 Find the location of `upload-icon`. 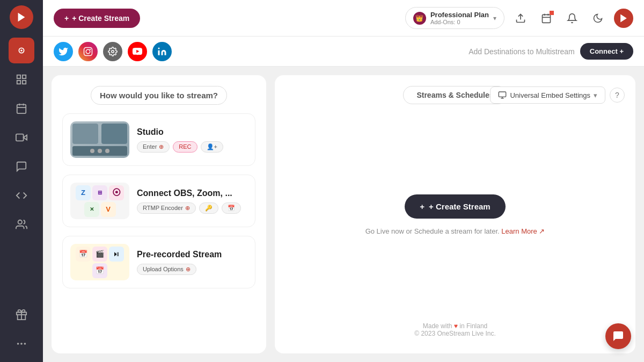

upload-icon is located at coordinates (521, 18).